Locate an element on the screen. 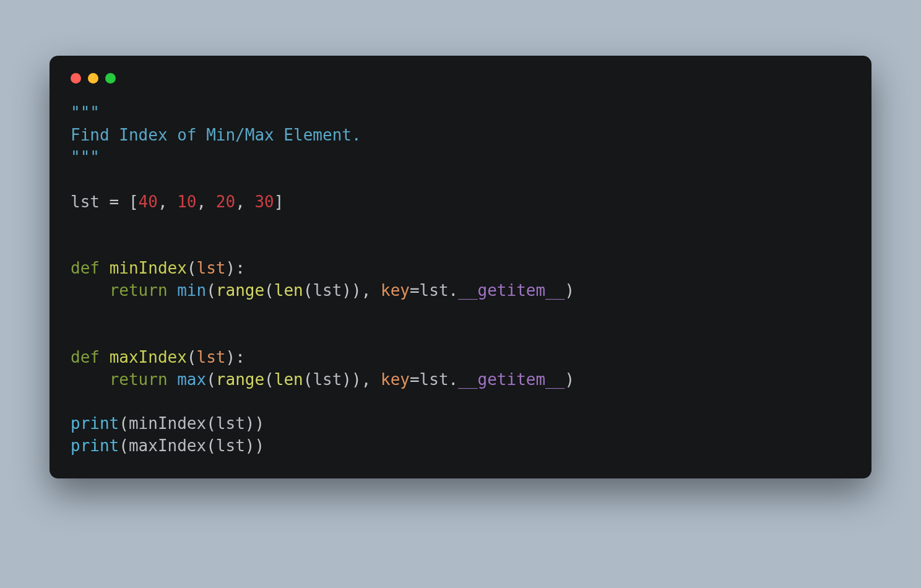 This screenshot has width=921, height=588. docstring-close: """ is located at coordinates (85, 157).